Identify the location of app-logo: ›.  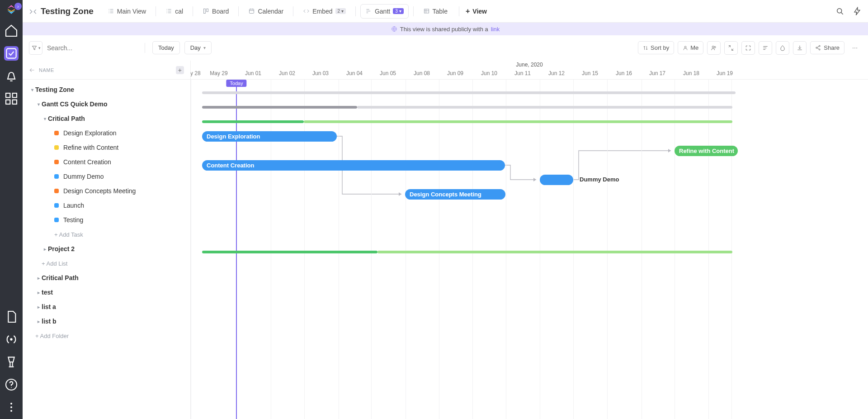
(11, 10).